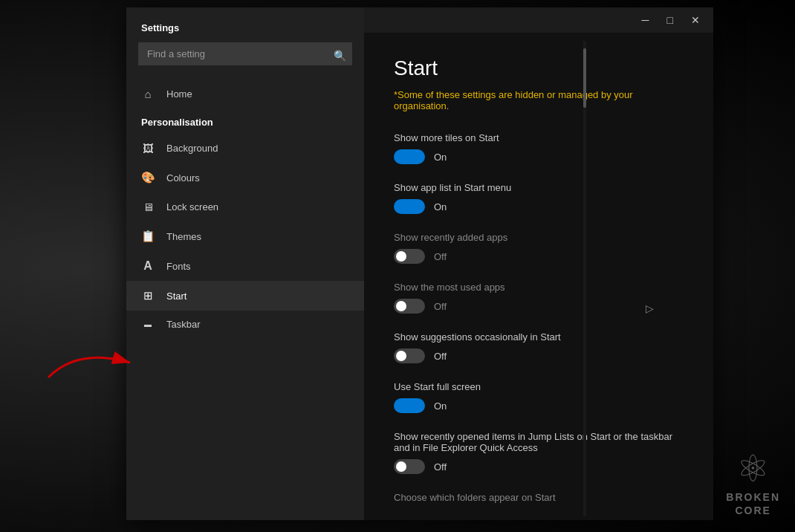 The height and width of the screenshot is (532, 795). Describe the element at coordinates (539, 20) in the screenshot. I see `title-bar: ─ □ ✕` at that location.